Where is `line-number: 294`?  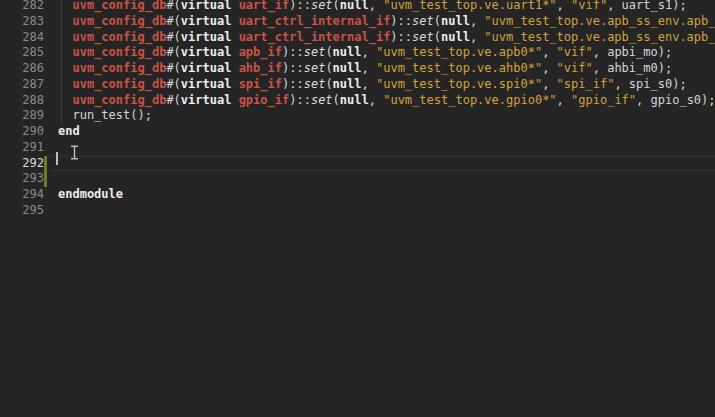 line-number: 294 is located at coordinates (22, 195).